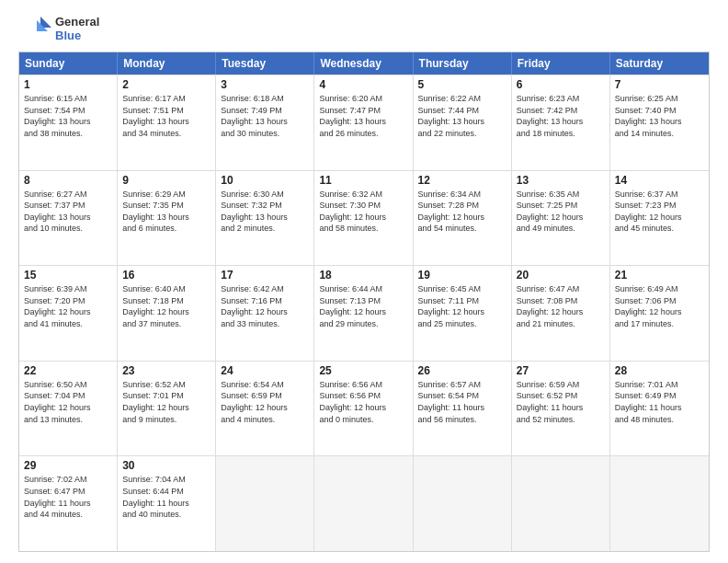 This screenshot has height=563, width=728. What do you see at coordinates (561, 219) in the screenshot?
I see `day-cell-13: 13Sunrise: 6:35 AMSunset: 7:25 PMDayligh…` at bounding box center [561, 219].